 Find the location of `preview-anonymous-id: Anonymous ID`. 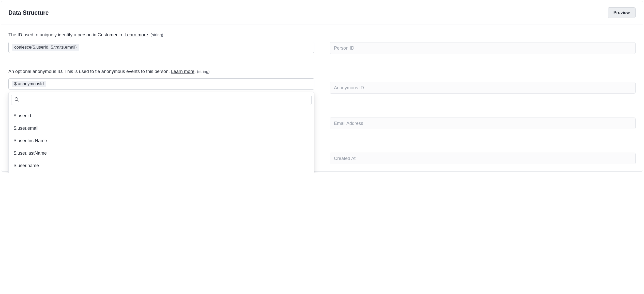

preview-anonymous-id: Anonymous ID is located at coordinates (483, 88).